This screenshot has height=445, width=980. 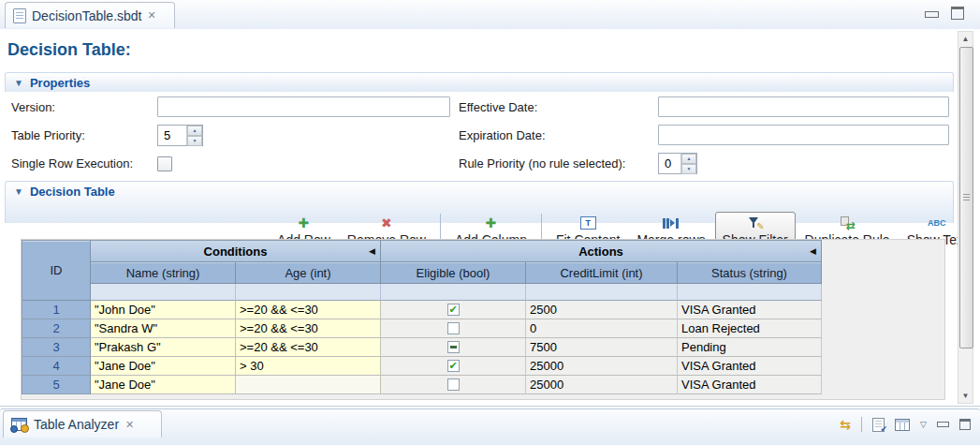 What do you see at coordinates (602, 348) in the screenshot?
I see `credit-cell: 7500` at bounding box center [602, 348].